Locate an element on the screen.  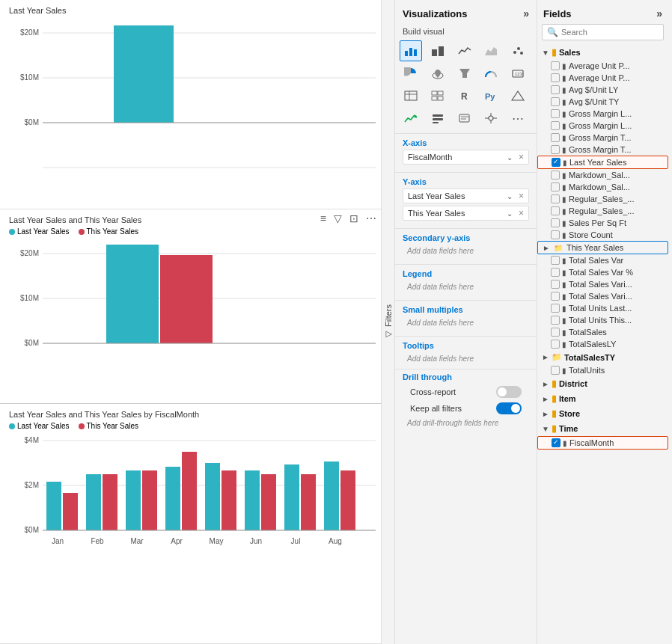
field-totalunits: ▮ TotalUnits is located at coordinates (603, 370).